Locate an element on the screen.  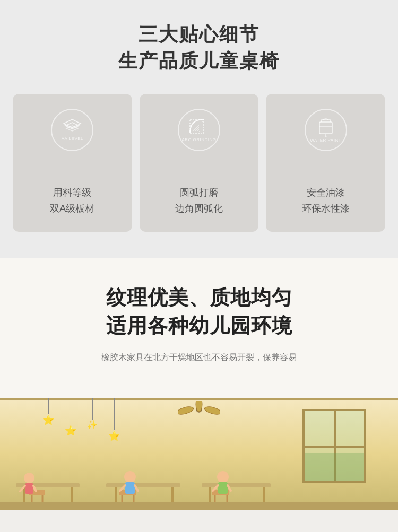
arc-grinding-label: ARC GRINDING is located at coordinates (198, 140).